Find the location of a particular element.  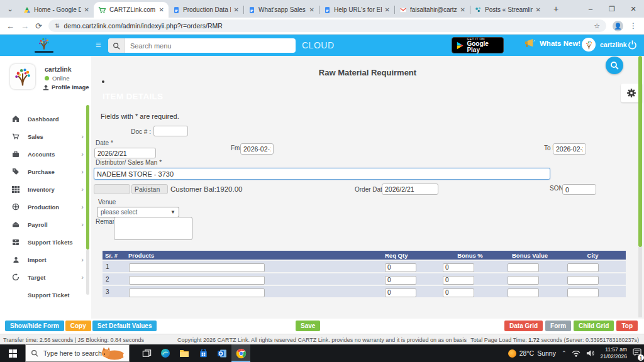

content-scrollbar-thumb is located at coordinates (640, 151).